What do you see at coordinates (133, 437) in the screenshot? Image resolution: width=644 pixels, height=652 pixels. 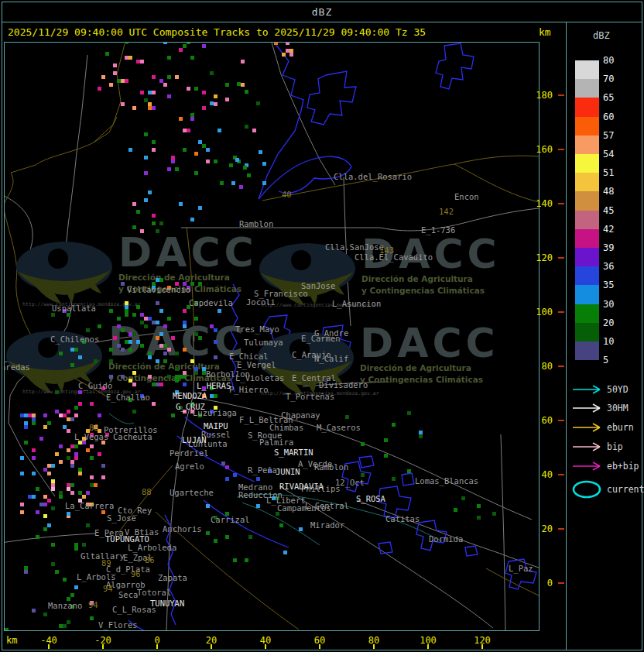 I see `map-place-label: Cacheuta` at bounding box center [133, 437].